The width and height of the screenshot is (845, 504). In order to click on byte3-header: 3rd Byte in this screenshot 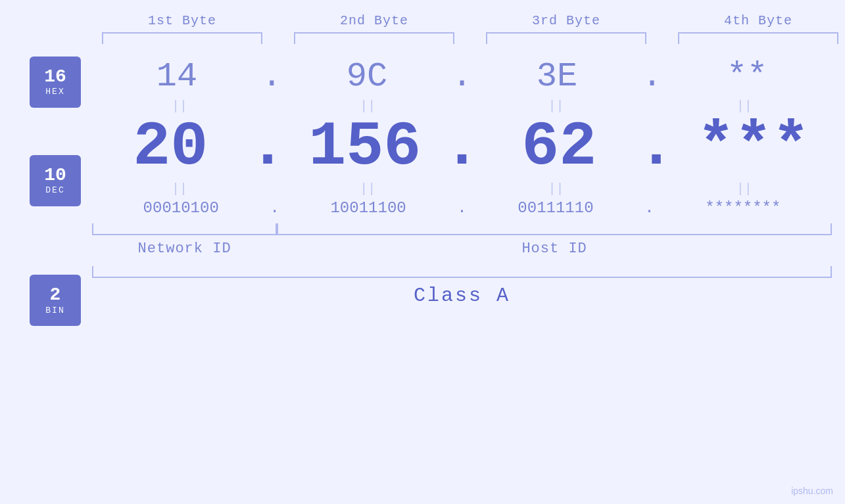, I will do `click(566, 21)`.